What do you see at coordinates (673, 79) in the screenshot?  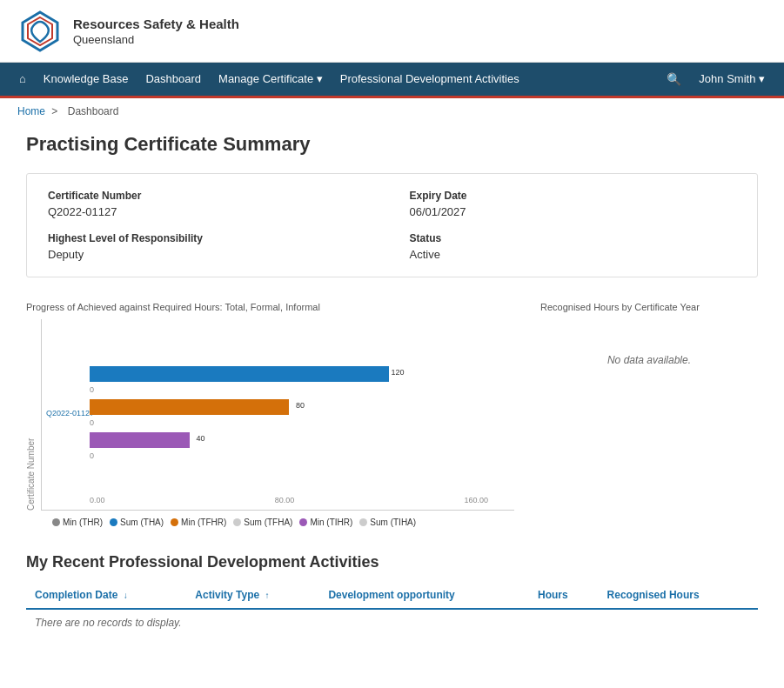 I see `search-icon: 🔍` at bounding box center [673, 79].